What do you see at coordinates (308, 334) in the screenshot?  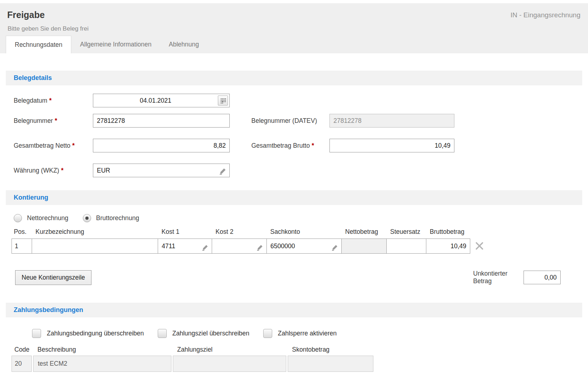 I see `checkbox-label: Zahlsperre aktivieren` at bounding box center [308, 334].